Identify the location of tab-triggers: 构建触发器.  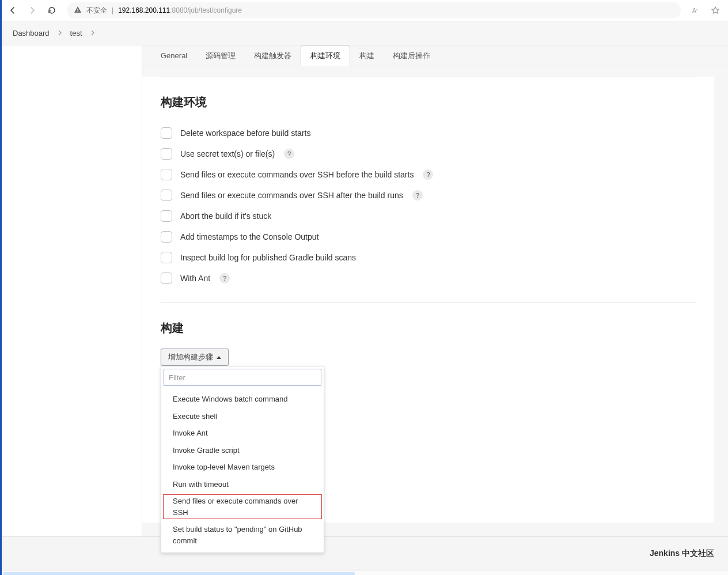
(273, 55).